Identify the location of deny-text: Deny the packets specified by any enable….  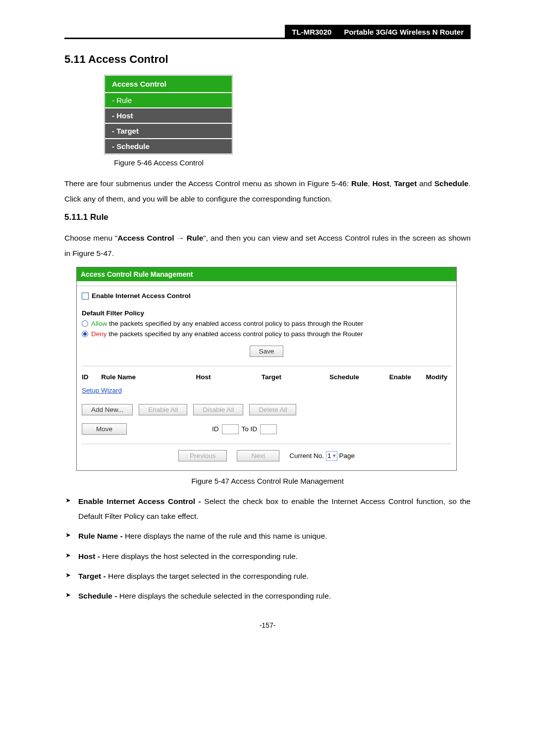
(227, 334).